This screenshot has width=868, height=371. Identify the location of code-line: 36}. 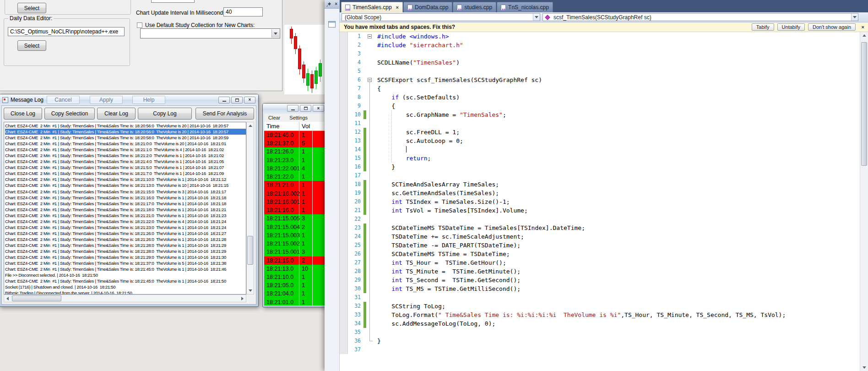
(600, 341).